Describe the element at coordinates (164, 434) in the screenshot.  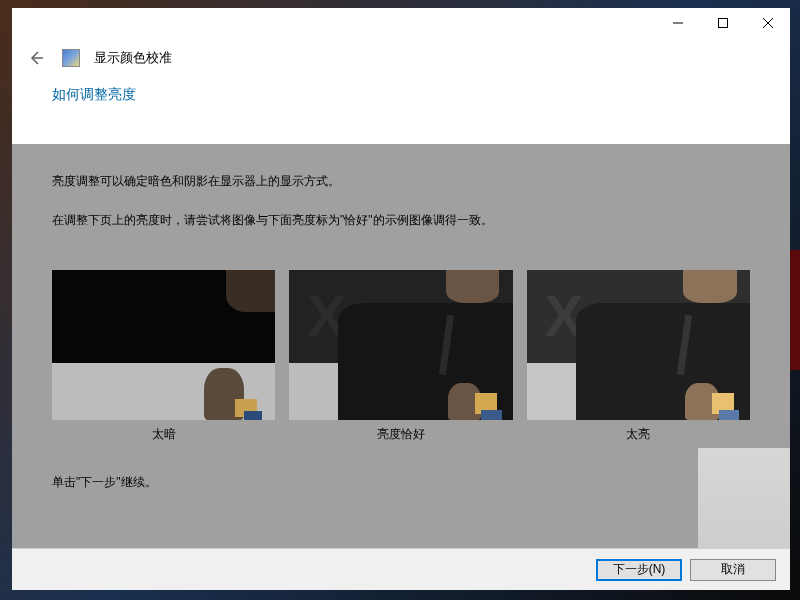
I see `caption-too-dark: 太暗` at that location.